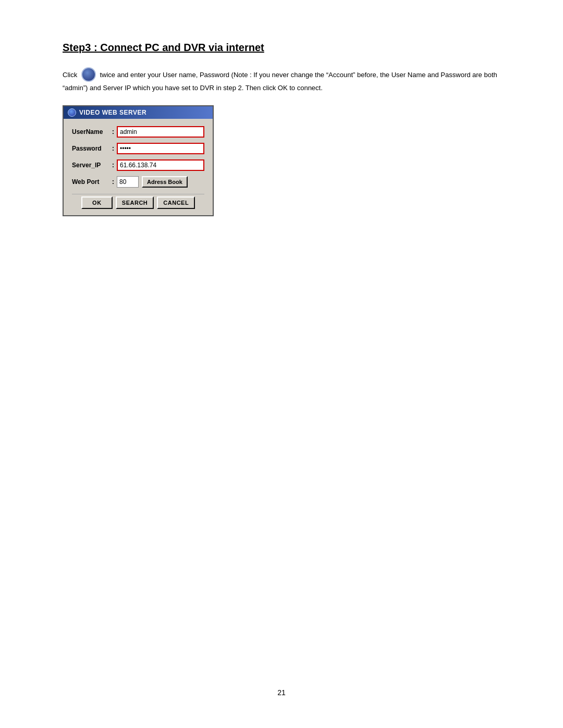  Describe the element at coordinates (91, 149) in the screenshot. I see `password-label: Password` at that location.